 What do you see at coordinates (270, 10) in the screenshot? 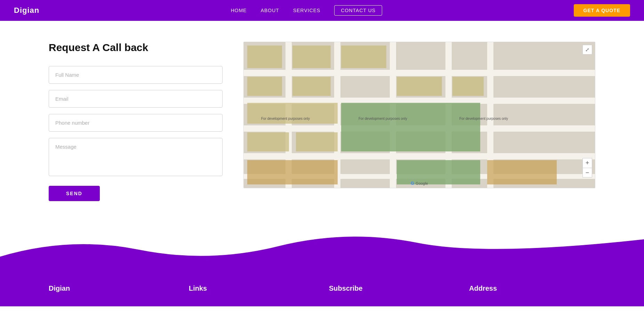
I see `nav-about: ABOUT` at bounding box center [270, 10].